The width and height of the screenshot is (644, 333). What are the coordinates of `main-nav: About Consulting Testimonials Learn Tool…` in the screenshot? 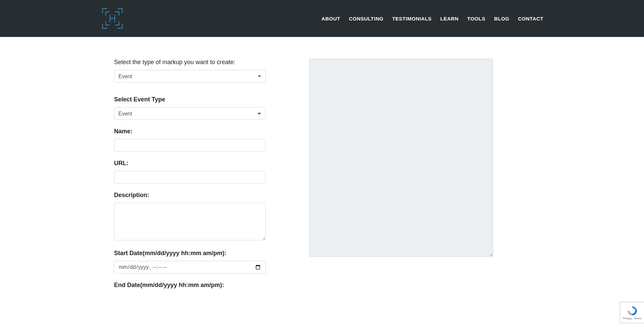 It's located at (432, 19).